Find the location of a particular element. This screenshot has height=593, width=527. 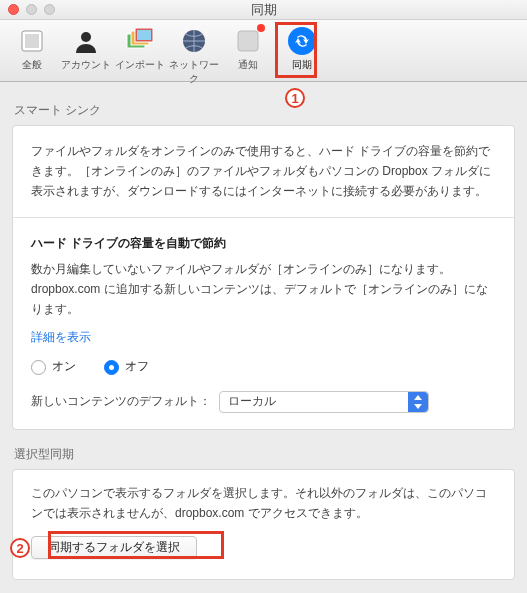

selective-sync-heading: 選択型同期 is located at coordinates (264, 454).